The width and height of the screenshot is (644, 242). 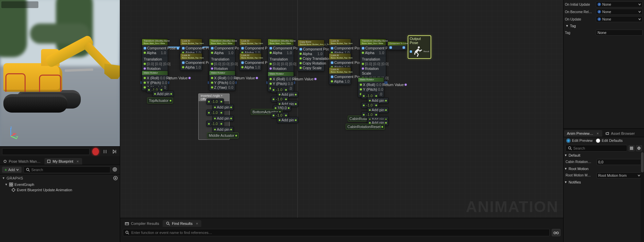 I want to click on plus-icon: +, so click(x=6, y=170).